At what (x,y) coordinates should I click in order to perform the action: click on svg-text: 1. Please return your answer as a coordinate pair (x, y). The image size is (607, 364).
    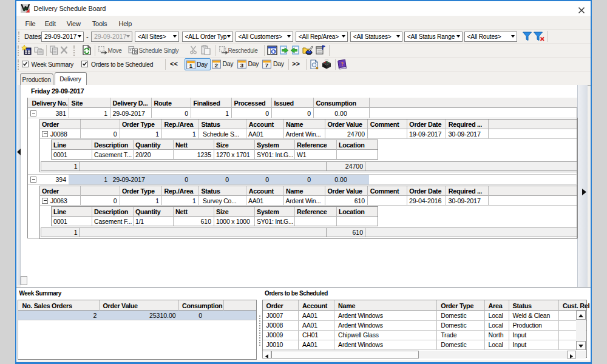
    Looking at the image, I should click on (191, 66).